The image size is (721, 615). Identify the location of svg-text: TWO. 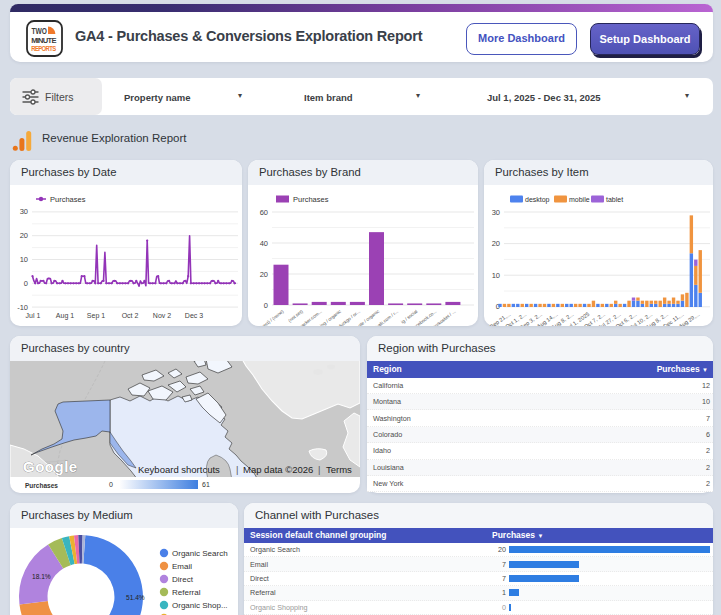
(40, 31).